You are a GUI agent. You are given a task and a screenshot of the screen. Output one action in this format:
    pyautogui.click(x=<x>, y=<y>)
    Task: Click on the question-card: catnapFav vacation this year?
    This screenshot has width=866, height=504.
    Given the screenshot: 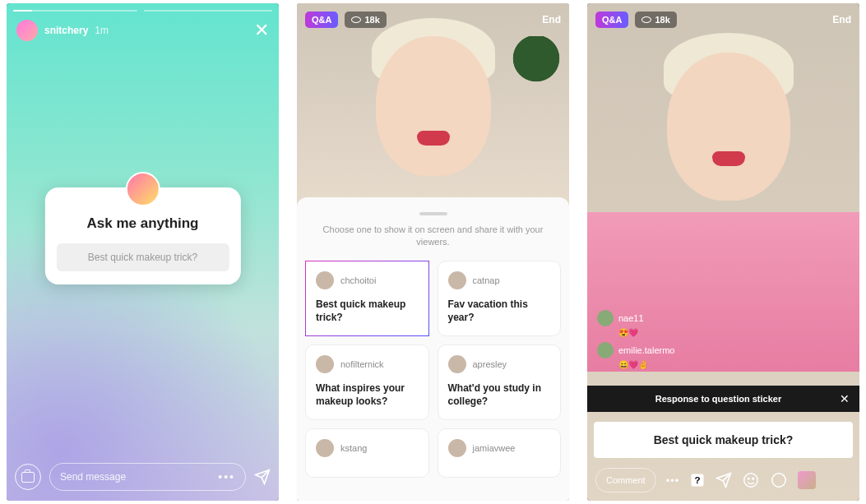 What is the action you would take?
    pyautogui.click(x=500, y=298)
    